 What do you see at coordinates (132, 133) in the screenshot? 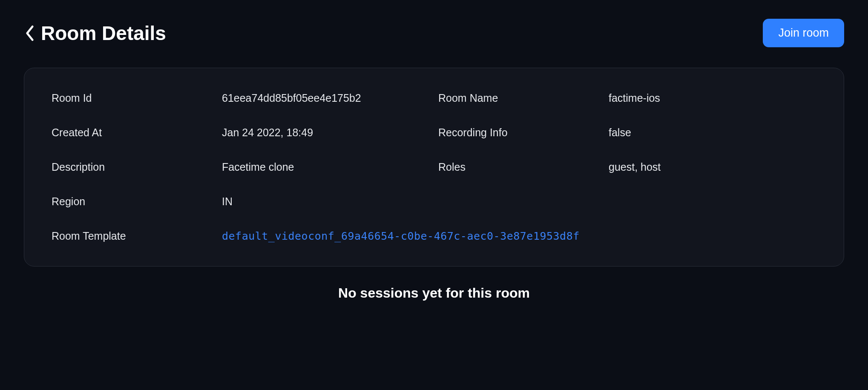
I see `created-at-label: Created At` at bounding box center [132, 133].